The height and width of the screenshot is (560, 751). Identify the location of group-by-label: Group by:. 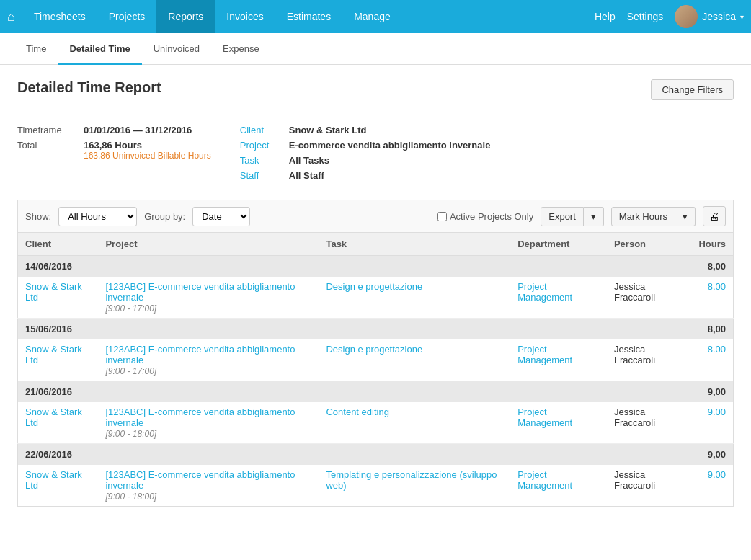
(164, 216).